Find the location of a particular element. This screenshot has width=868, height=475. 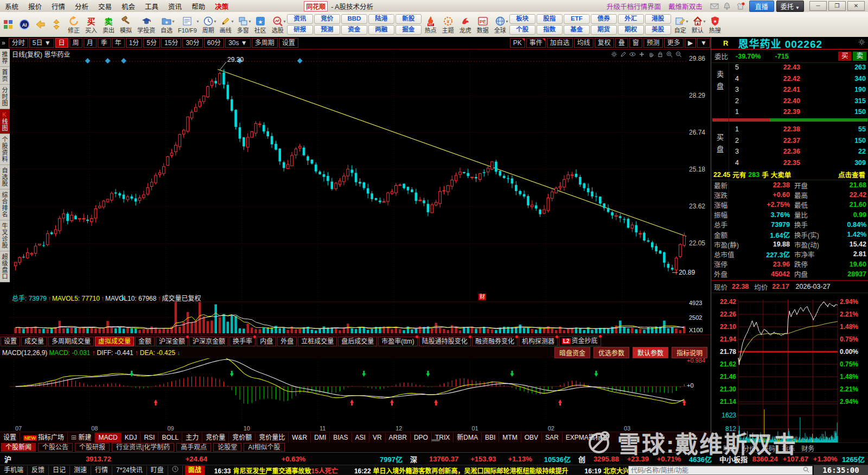

buy-row-4: 422.35309 is located at coordinates (790, 163).